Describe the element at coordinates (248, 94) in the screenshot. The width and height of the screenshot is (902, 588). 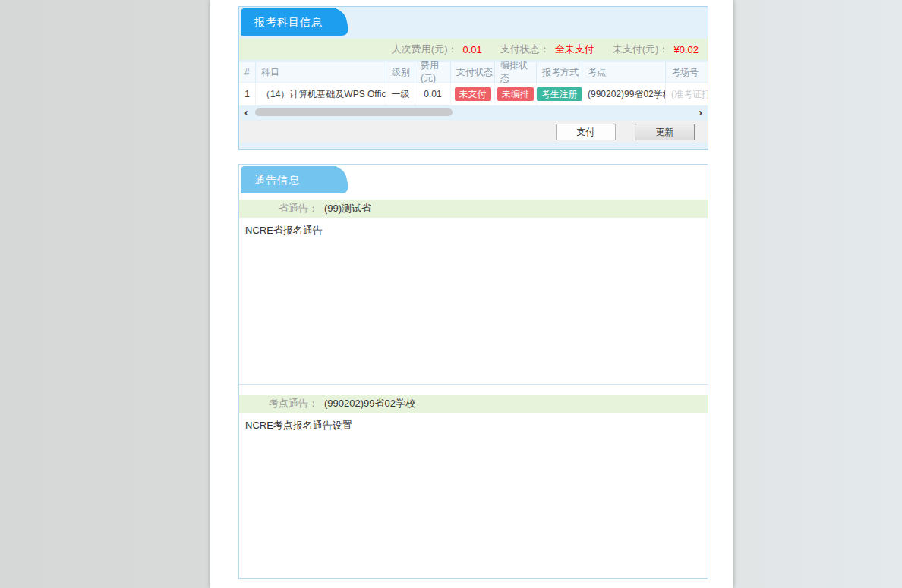
I see `cell-index: 1` at that location.